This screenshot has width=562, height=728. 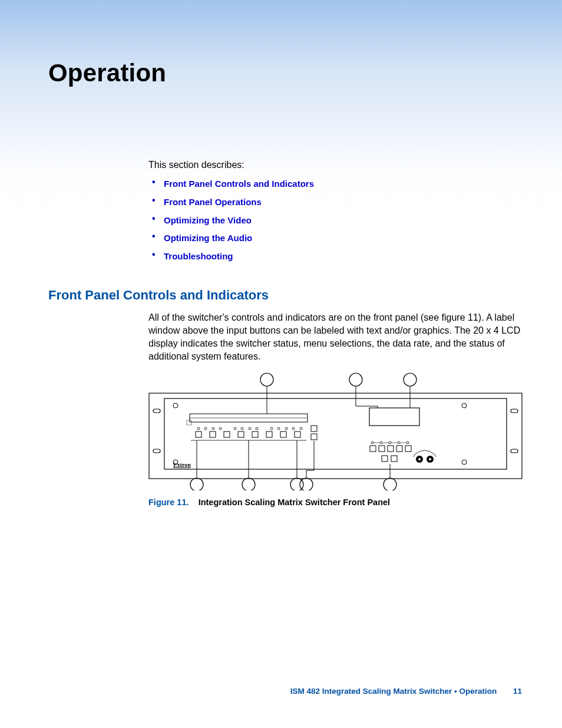 I want to click on toc-link-optimizing-audio: Optimizing the Audio, so click(x=336, y=238).